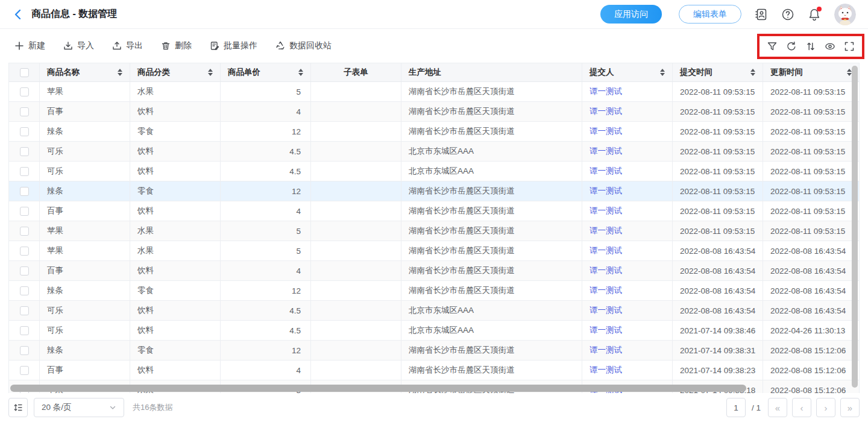  I want to click on horizontal-scrollbar, so click(379, 388).